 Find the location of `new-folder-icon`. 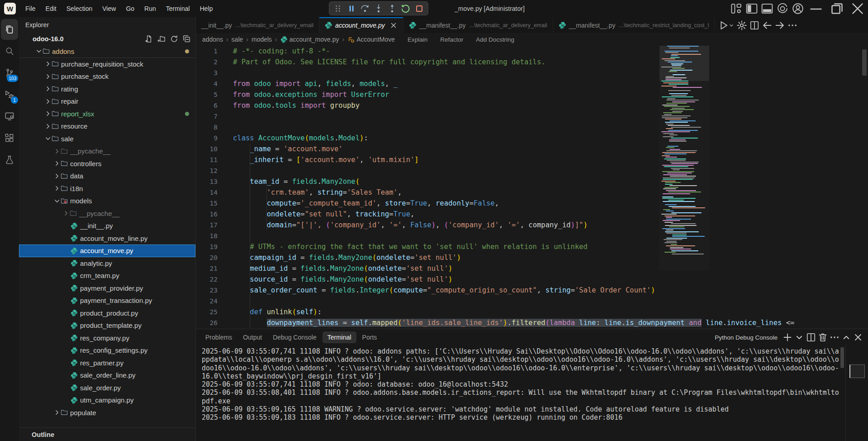

new-folder-icon is located at coordinates (161, 39).